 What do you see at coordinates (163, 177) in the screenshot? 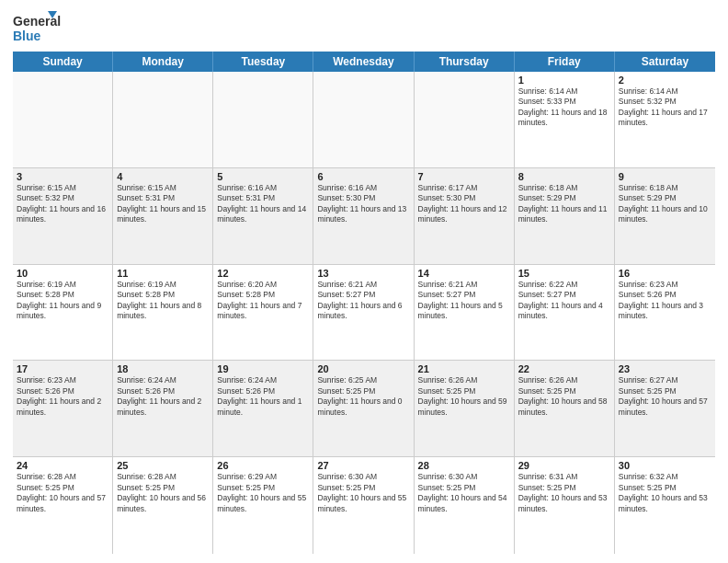
I see `day-number: 4` at bounding box center [163, 177].